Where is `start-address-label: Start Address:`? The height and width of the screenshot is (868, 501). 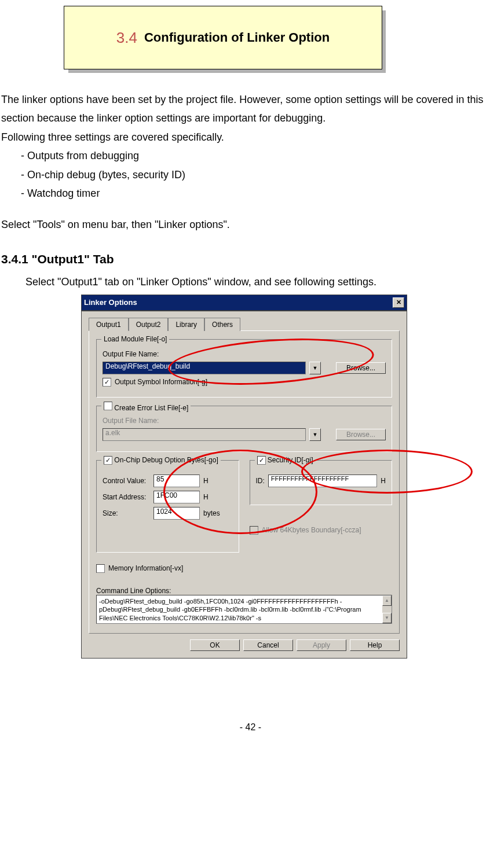
start-address-label: Start Address: is located at coordinates (126, 497).